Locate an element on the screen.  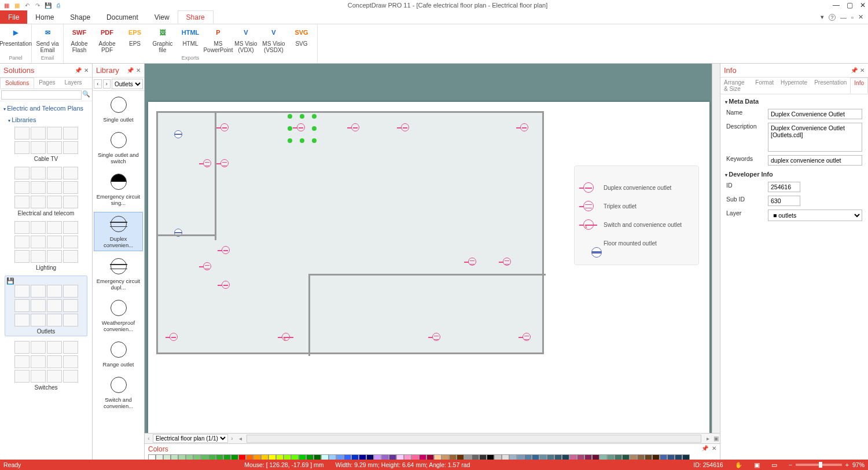
info-tab: Presentation is located at coordinates (830, 86).